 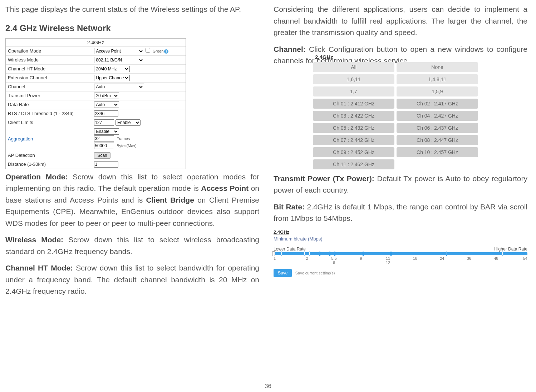 I want to click on checkbox-green, so click(x=148, y=50).